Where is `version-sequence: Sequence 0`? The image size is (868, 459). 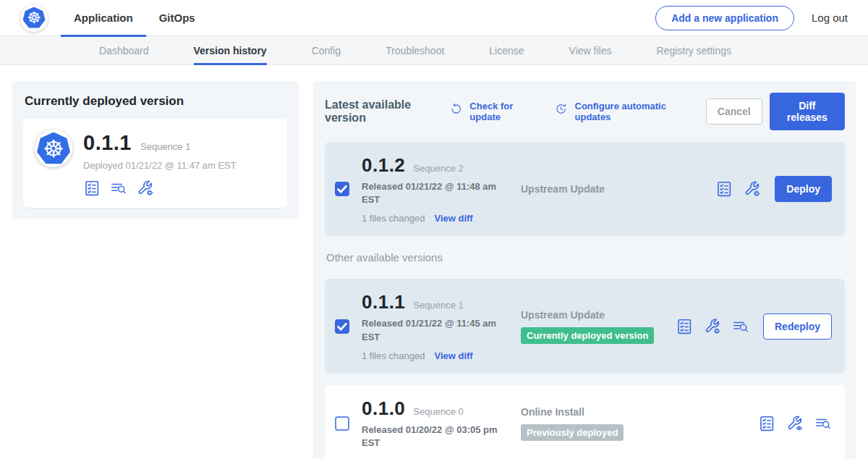
version-sequence: Sequence 0 is located at coordinates (438, 411).